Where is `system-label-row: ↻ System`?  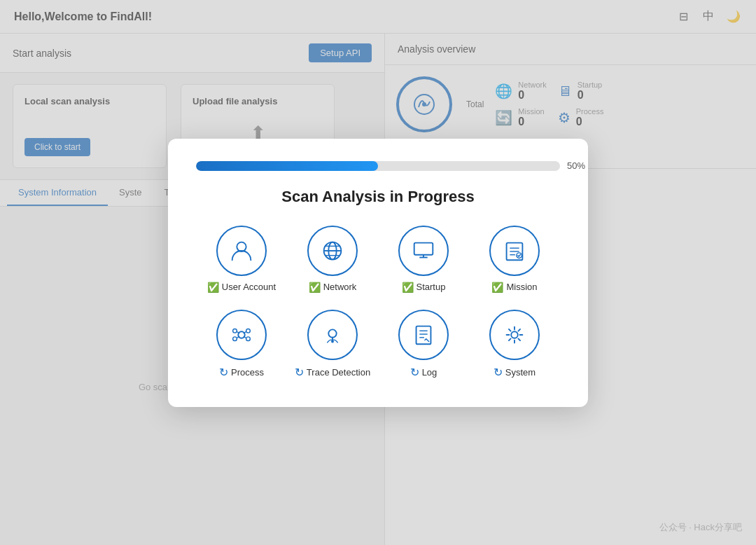
system-label-row: ↻ System is located at coordinates (514, 373).